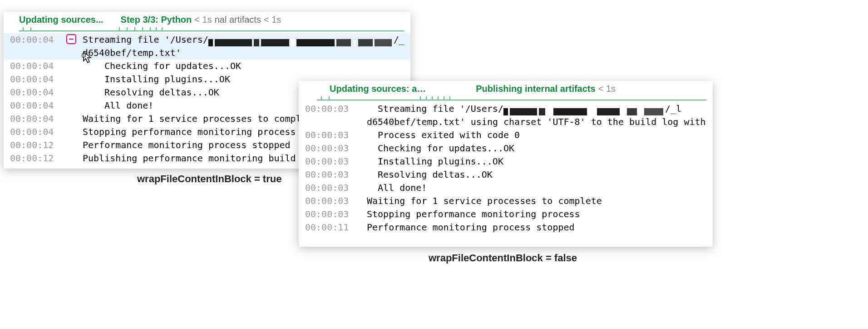 The width and height of the screenshot is (868, 329). I want to click on log-timestamp: 00:00:11, so click(330, 227).